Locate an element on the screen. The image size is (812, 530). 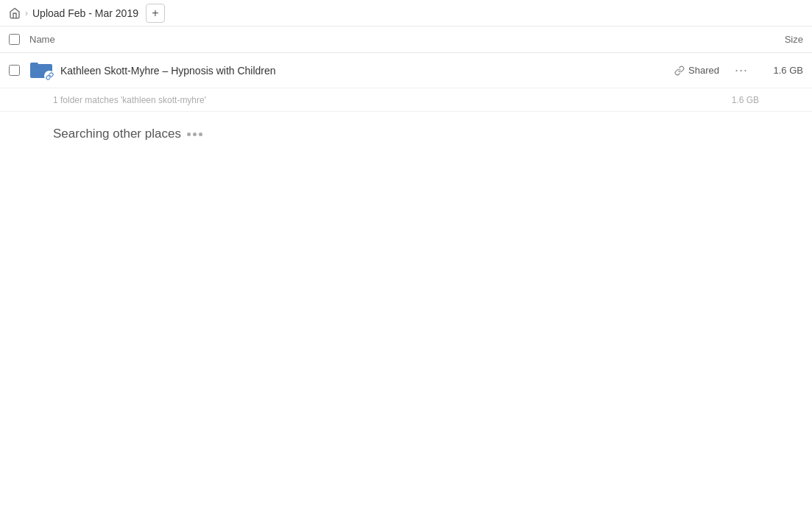
match-info-row: 1 folder matches 'kathleen skott-myhre' … is located at coordinates (406, 100).